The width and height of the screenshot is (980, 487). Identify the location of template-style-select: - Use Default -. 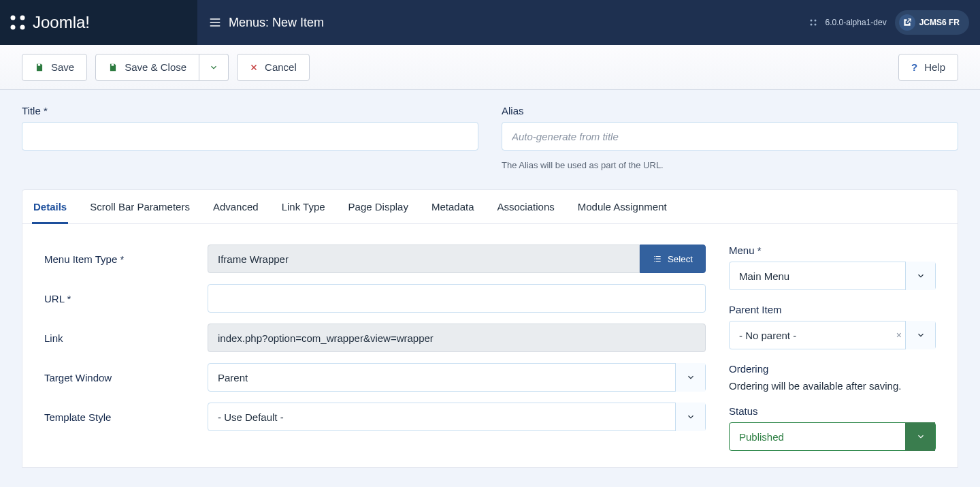
(457, 417).